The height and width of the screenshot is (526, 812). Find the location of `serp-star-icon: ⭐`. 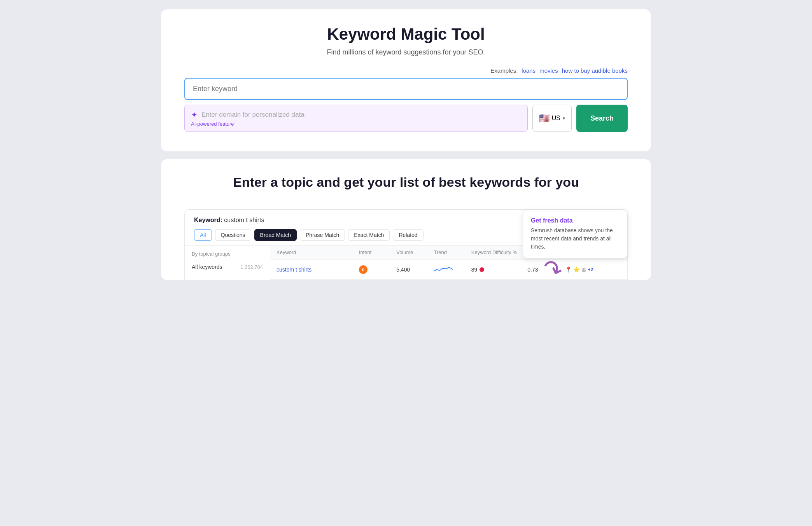

serp-star-icon: ⭐ is located at coordinates (576, 270).